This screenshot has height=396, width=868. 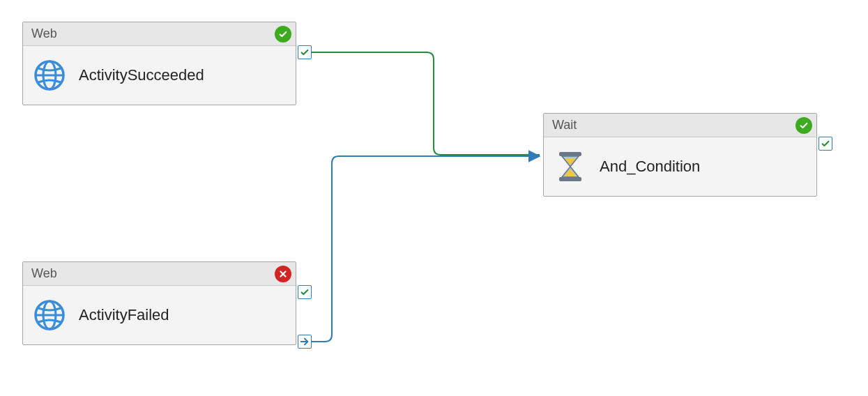 What do you see at coordinates (680, 125) in the screenshot?
I see `node-header: Wait` at bounding box center [680, 125].